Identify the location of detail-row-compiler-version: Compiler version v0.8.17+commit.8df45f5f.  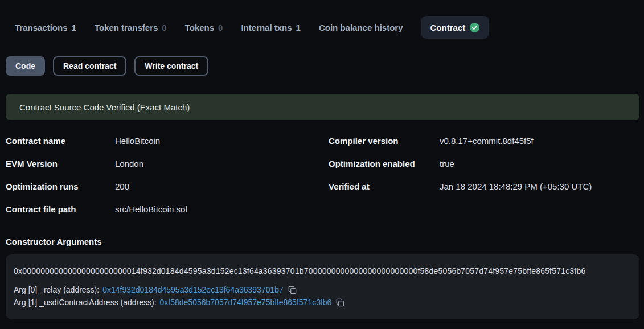
(460, 141).